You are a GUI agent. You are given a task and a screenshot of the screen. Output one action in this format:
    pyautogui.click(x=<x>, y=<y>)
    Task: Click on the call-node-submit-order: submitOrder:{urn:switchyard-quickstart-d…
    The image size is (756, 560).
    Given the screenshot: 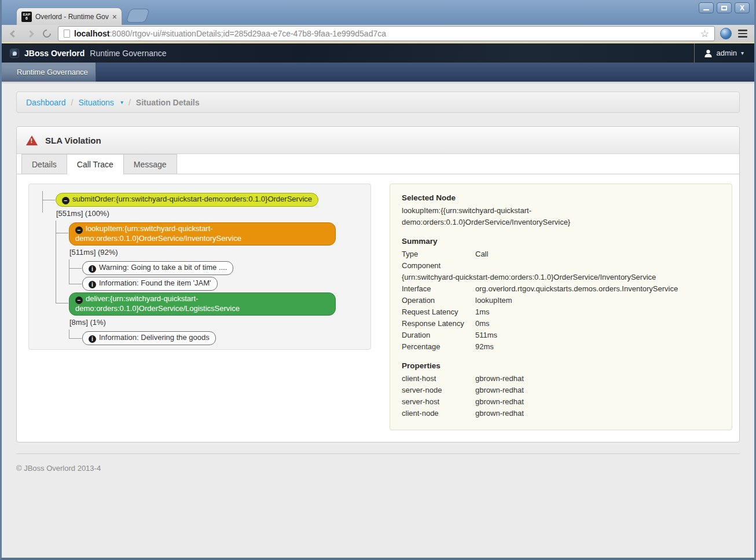 What is the action you would take?
    pyautogui.click(x=187, y=200)
    